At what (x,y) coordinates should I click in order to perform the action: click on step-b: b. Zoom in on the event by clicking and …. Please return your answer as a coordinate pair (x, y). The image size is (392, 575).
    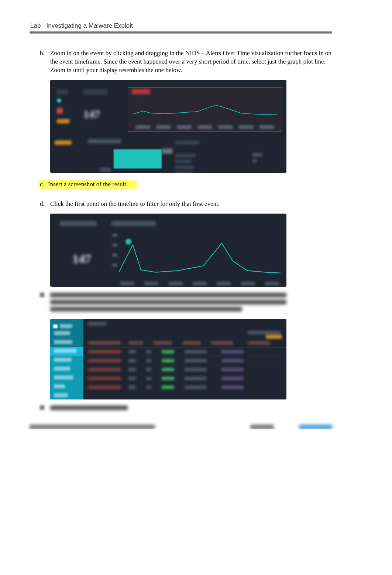
    Looking at the image, I should click on (186, 62).